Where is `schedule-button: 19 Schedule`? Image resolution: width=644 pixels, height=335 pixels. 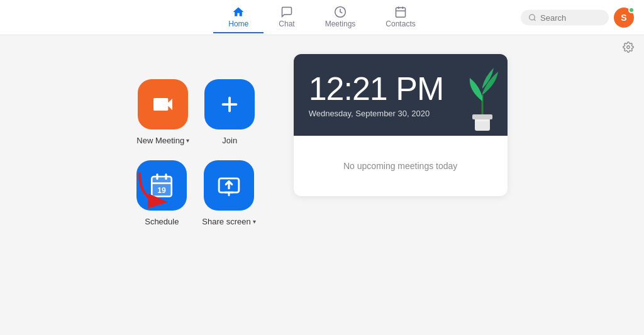
schedule-button: 19 Schedule is located at coordinates (162, 194).